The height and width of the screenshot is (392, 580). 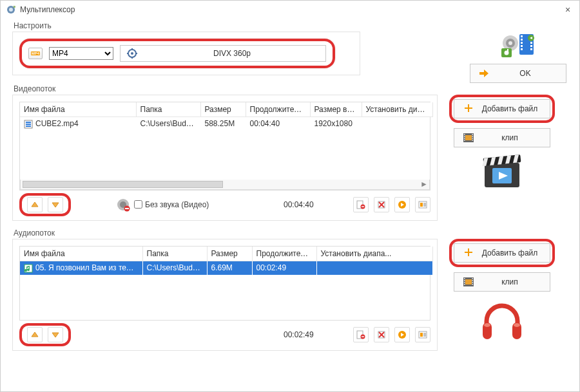 I want to click on add-video-file-button: Добавить файл, so click(x=502, y=109).